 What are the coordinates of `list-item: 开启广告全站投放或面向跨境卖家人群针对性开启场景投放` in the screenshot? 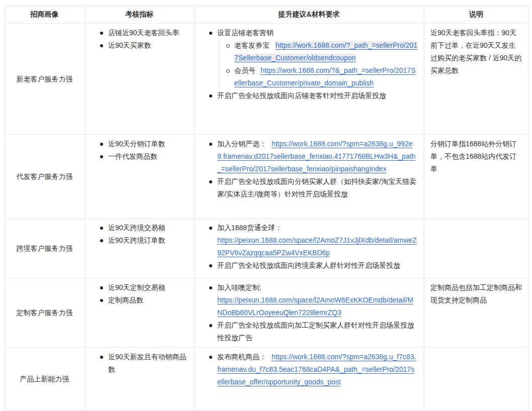 It's located at (313, 265).